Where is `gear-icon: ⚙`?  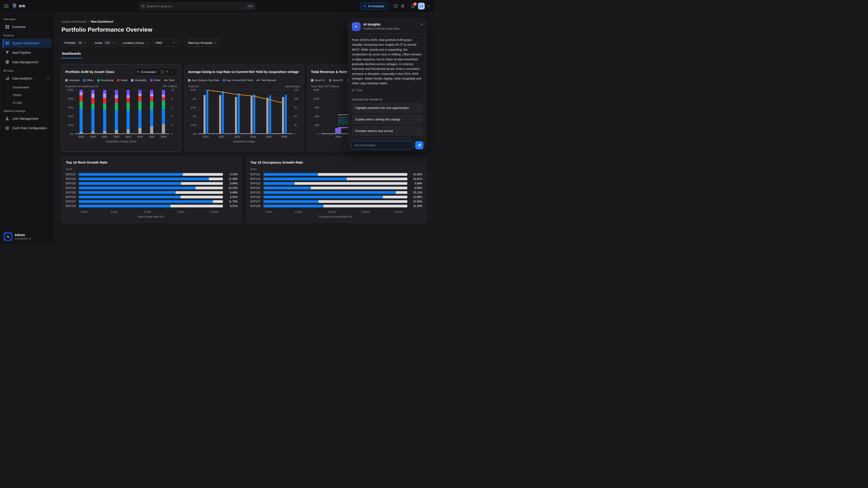 gear-icon: ⚙ is located at coordinates (403, 6).